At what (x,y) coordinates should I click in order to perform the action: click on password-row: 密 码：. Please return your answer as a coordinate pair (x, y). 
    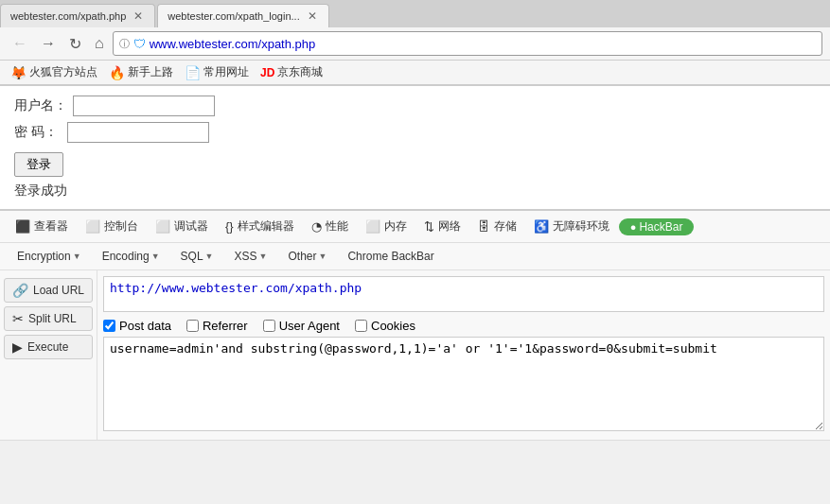
    Looking at the image, I should click on (415, 132).